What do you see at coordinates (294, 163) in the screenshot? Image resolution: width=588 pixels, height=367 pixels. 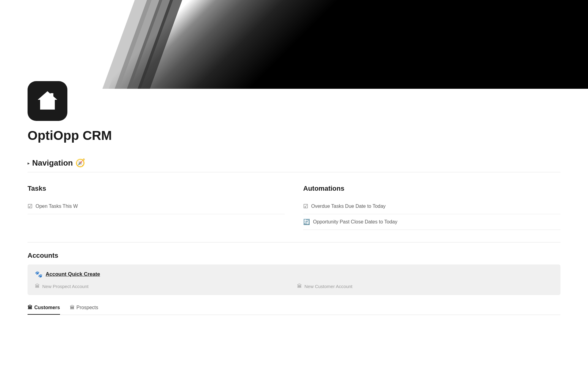 I see `navigation-toggle: ▸ Navigation 🧭` at bounding box center [294, 163].